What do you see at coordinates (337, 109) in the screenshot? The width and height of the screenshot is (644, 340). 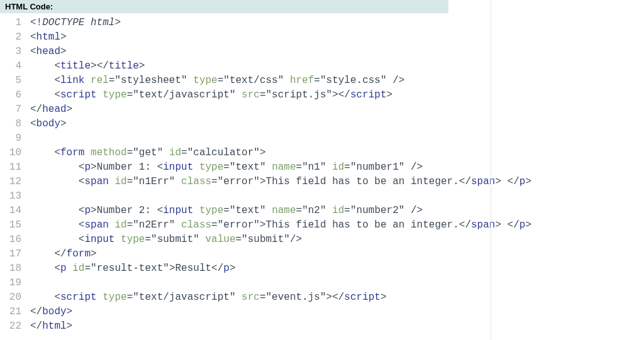 I see `code-line: </head>` at bounding box center [337, 109].